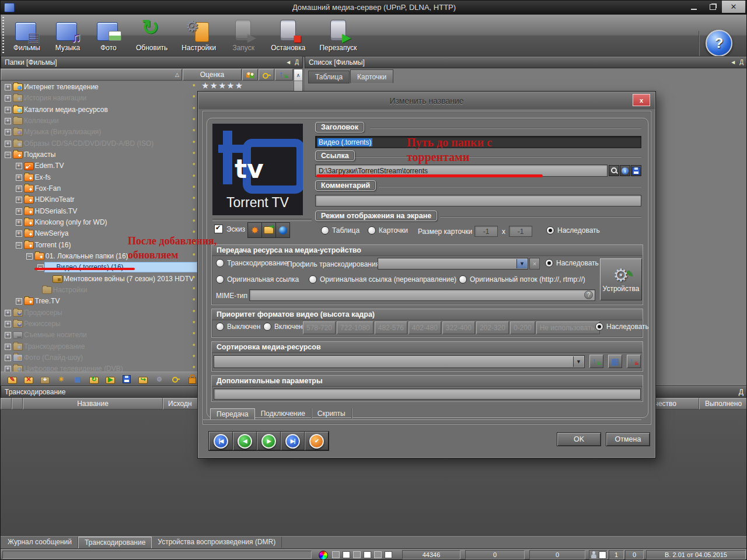  I want to click on toolbar-button-music-folder-big: Музыка, so click(68, 34).